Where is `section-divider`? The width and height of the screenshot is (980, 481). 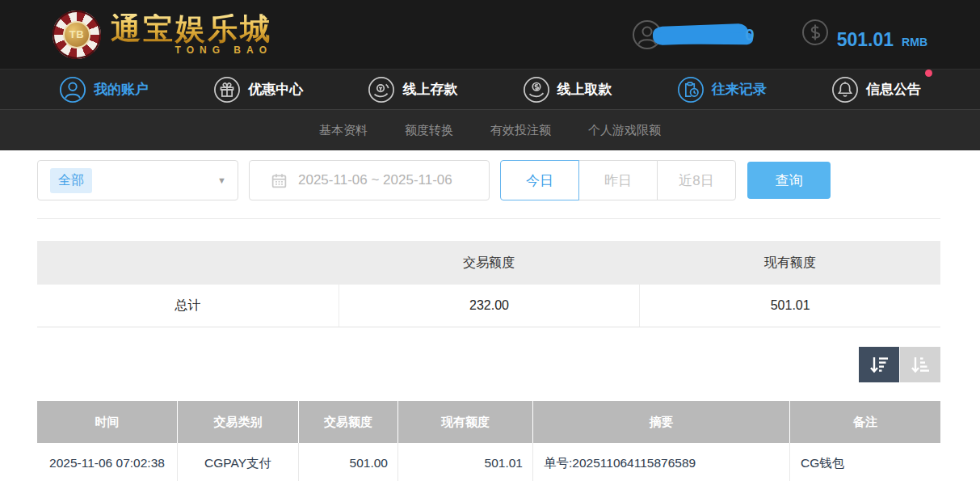
section-divider is located at coordinates (489, 218).